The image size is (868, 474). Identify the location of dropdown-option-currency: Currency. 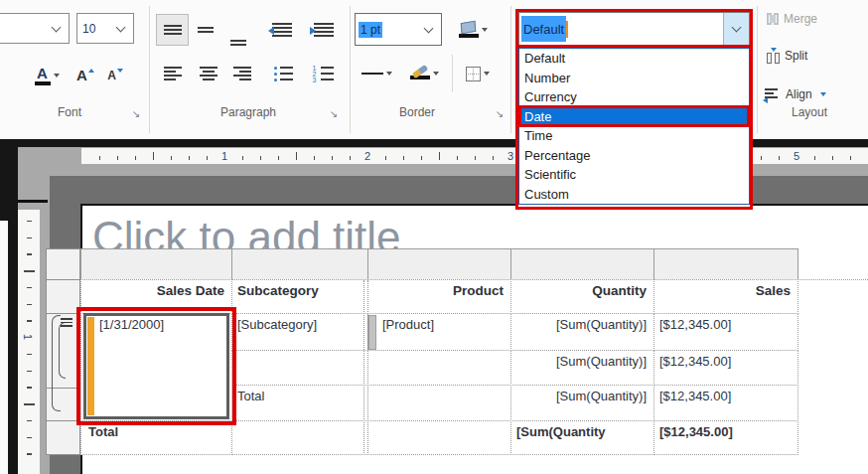
(634, 97).